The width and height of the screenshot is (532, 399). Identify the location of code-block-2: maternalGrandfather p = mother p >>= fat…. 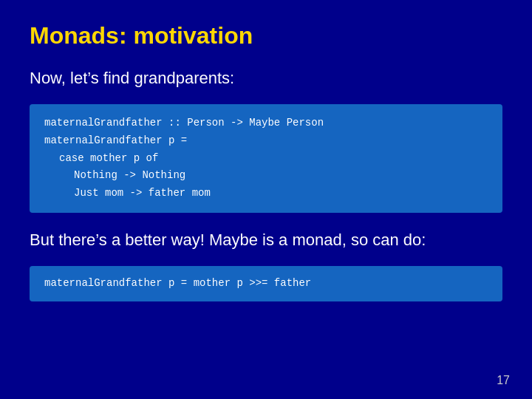
(266, 284).